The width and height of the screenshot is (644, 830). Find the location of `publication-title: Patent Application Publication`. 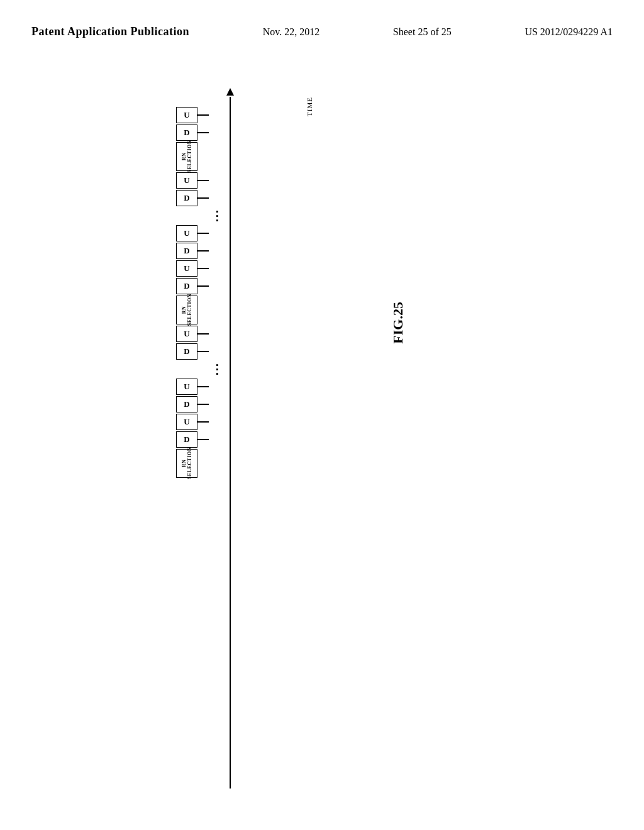

publication-title: Patent Application Publication is located at coordinates (111, 31).